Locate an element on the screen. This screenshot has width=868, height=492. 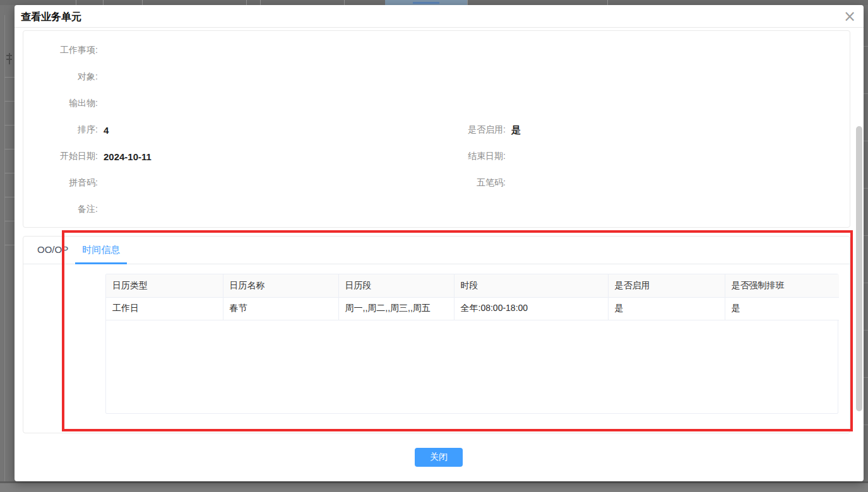
table-row: 工作日 春节 周一,,周二,,周三,,周五 全年:08:00-18:00 是 是 is located at coordinates (472, 308).